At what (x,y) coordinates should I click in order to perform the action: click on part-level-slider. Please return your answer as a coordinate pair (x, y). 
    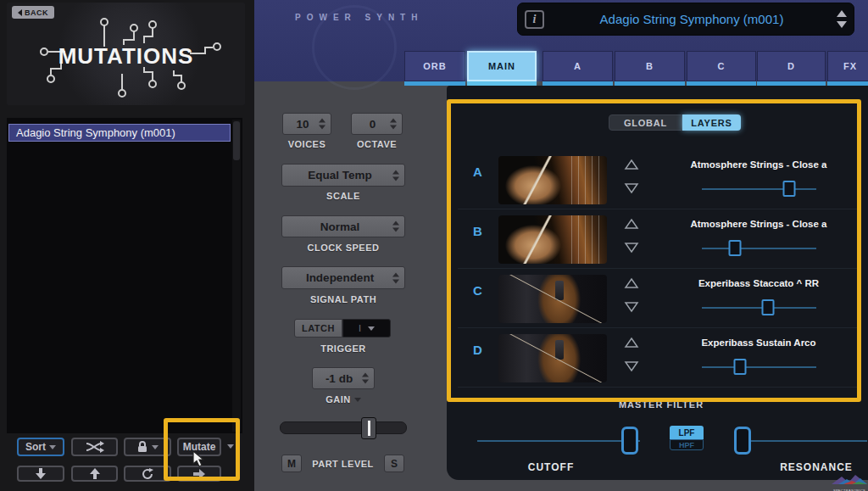
    Looking at the image, I should click on (343, 427).